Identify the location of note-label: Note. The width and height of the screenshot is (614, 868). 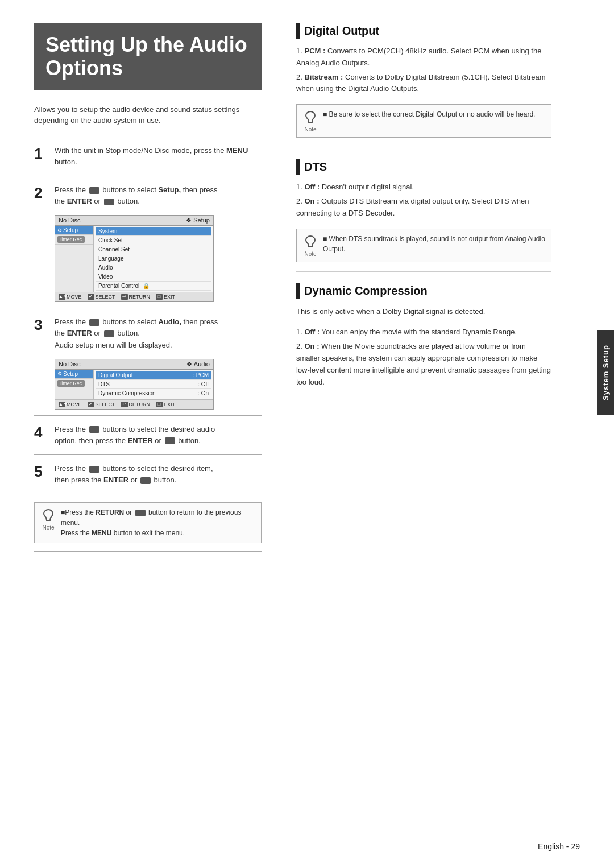
(48, 528).